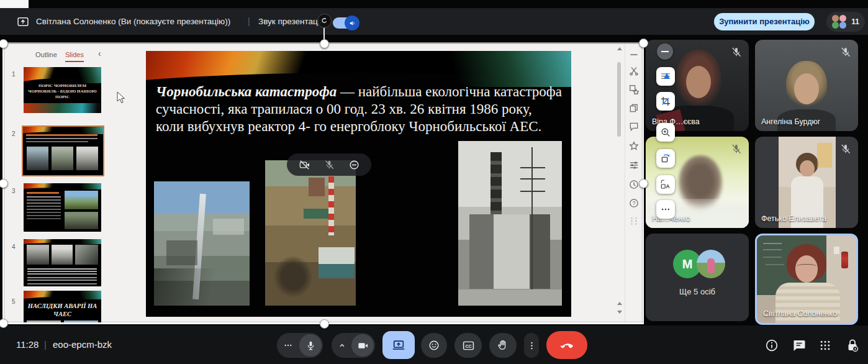 The width and height of the screenshot is (868, 364). I want to click on presenter-label: Світлана Солоненко (Ви (показуєте презен…, so click(133, 21).